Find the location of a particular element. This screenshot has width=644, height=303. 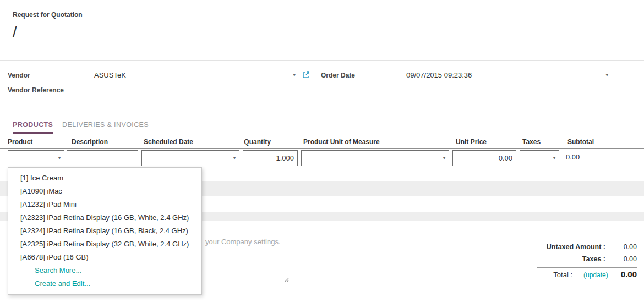

vendor-field: ASUSTeK ▾ is located at coordinates (195, 75).